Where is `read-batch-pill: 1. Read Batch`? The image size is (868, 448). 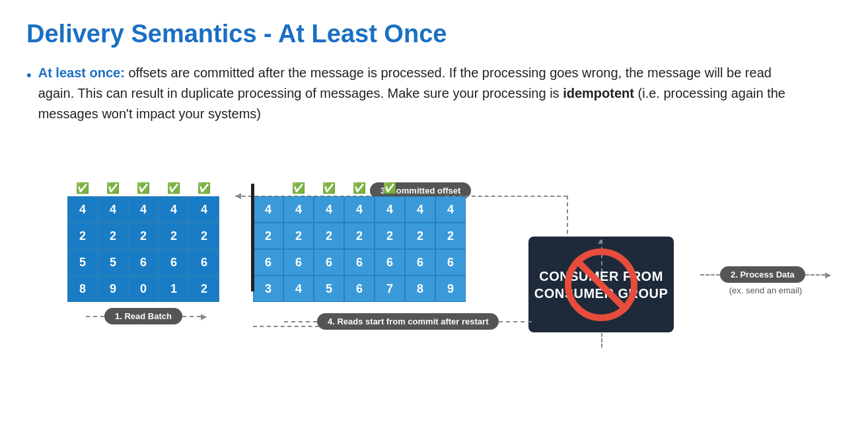
read-batch-pill: 1. Read Batch is located at coordinates (143, 316).